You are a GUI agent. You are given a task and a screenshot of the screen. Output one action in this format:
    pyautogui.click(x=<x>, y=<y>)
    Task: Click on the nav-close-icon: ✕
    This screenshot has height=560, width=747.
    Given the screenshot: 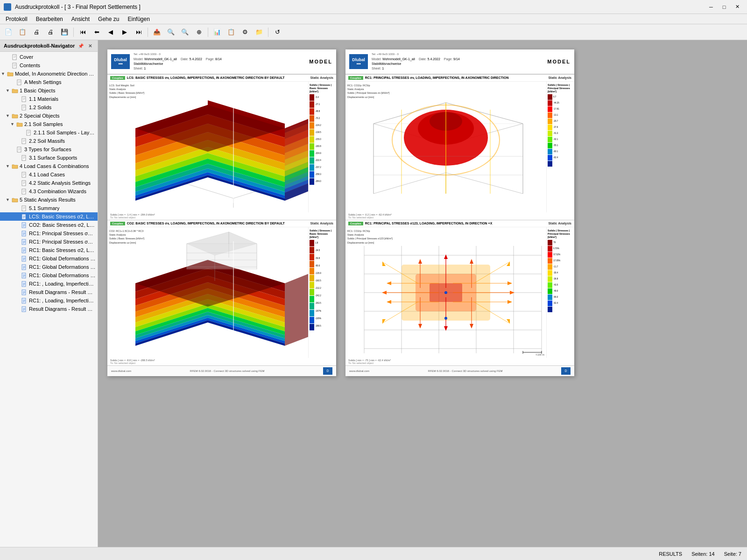 What is the action you would take?
    pyautogui.click(x=90, y=46)
    